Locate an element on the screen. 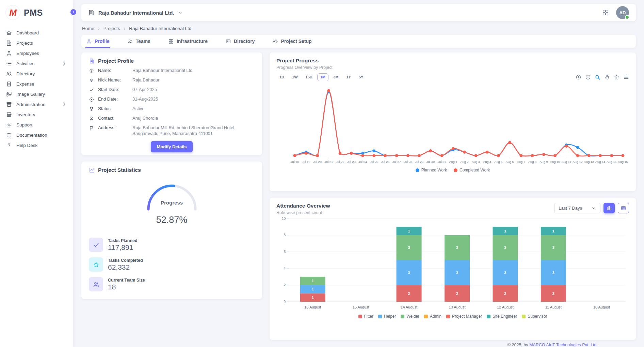 The width and height of the screenshot is (644, 347). table-view-button is located at coordinates (624, 208).